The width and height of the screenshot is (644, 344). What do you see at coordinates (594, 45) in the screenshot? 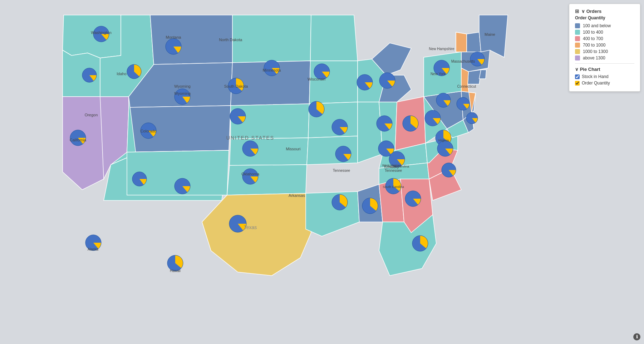
I see `legend-item-label: 700 to 1000` at bounding box center [594, 45].